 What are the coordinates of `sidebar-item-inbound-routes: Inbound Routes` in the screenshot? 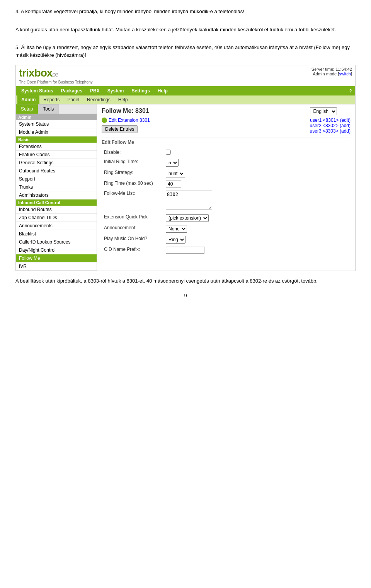 It's located at (56, 210).